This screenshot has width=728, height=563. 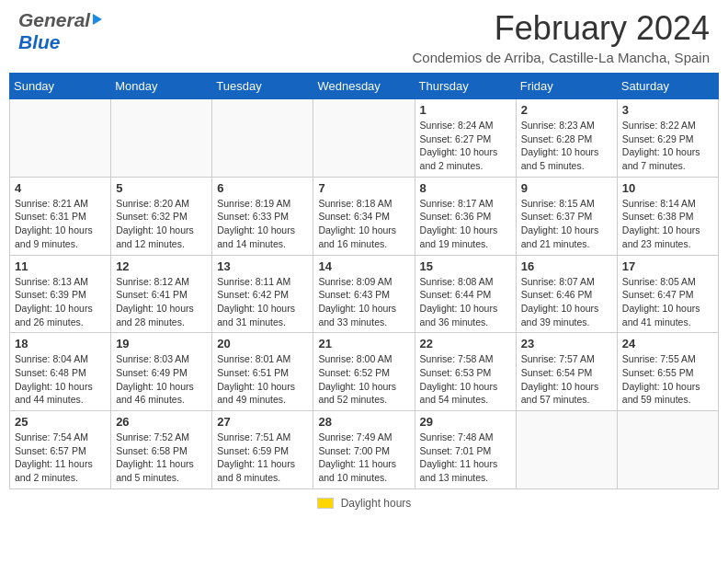 I want to click on calendar-header-sunday: Sunday, so click(x=61, y=86).